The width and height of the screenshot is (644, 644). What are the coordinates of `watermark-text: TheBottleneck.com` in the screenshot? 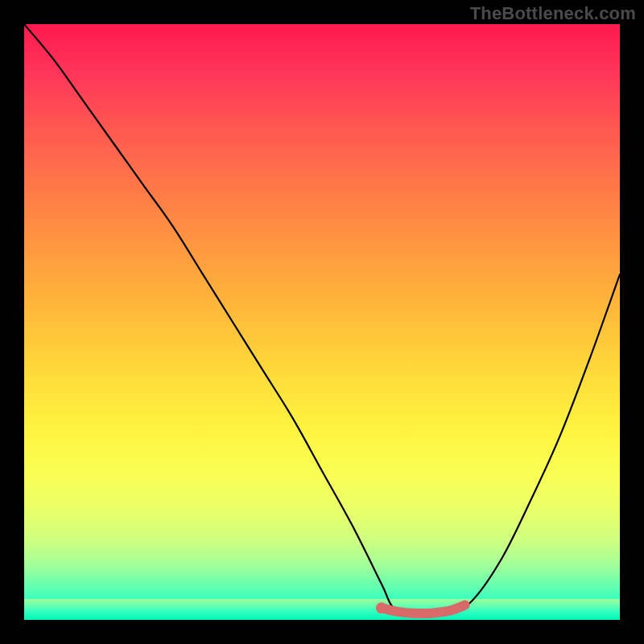 It's located at (553, 14).